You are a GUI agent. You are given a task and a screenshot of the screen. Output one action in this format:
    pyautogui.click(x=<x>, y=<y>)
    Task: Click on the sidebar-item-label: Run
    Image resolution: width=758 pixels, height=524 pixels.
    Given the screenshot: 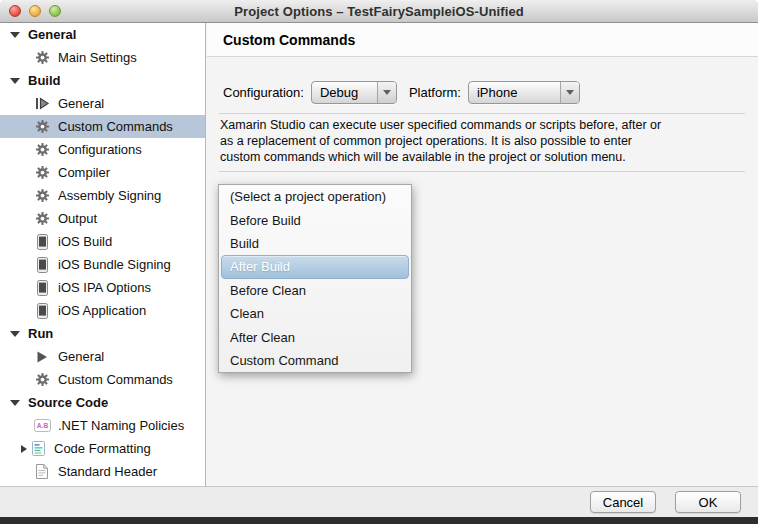 What is the action you would take?
    pyautogui.click(x=40, y=334)
    